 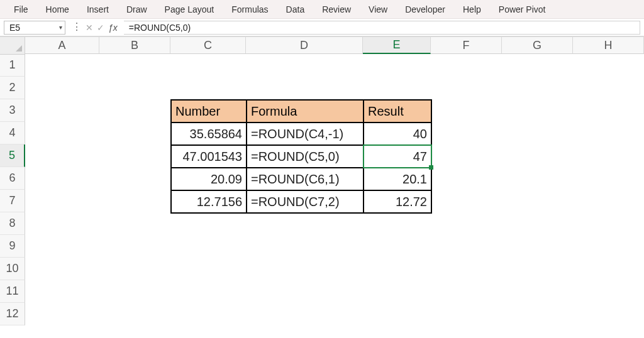 I want to click on cell-result: 12.72, so click(x=397, y=202).